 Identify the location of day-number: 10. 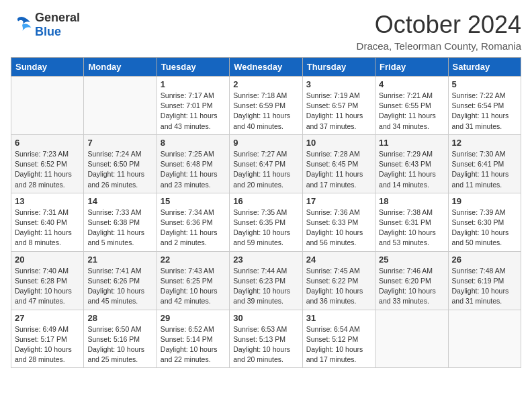
(339, 142).